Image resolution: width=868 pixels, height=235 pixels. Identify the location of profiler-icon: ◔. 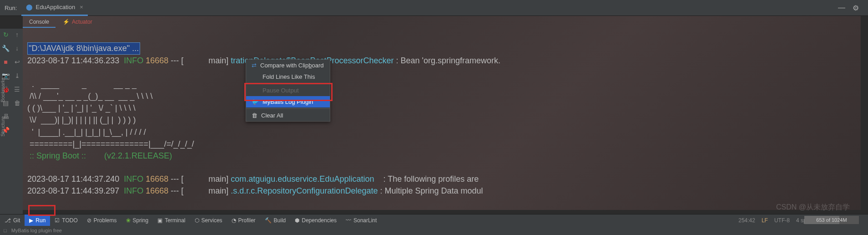
(234, 220).